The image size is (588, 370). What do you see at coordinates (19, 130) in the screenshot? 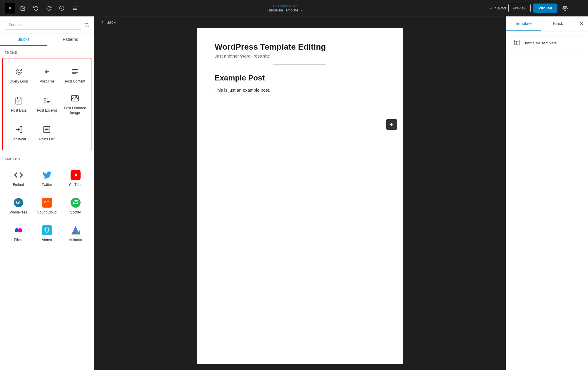
I see `login-icon` at bounding box center [19, 130].